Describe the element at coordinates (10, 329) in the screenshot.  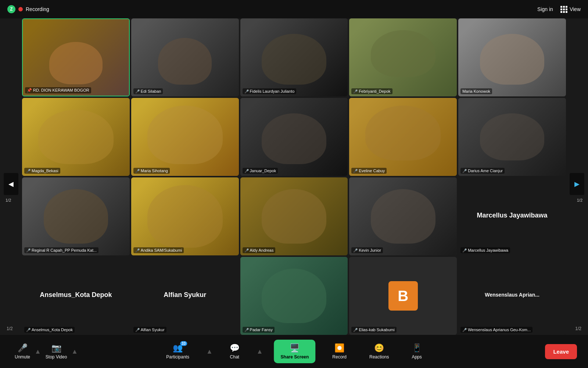
I see `left-page-num: 1/2` at that location.